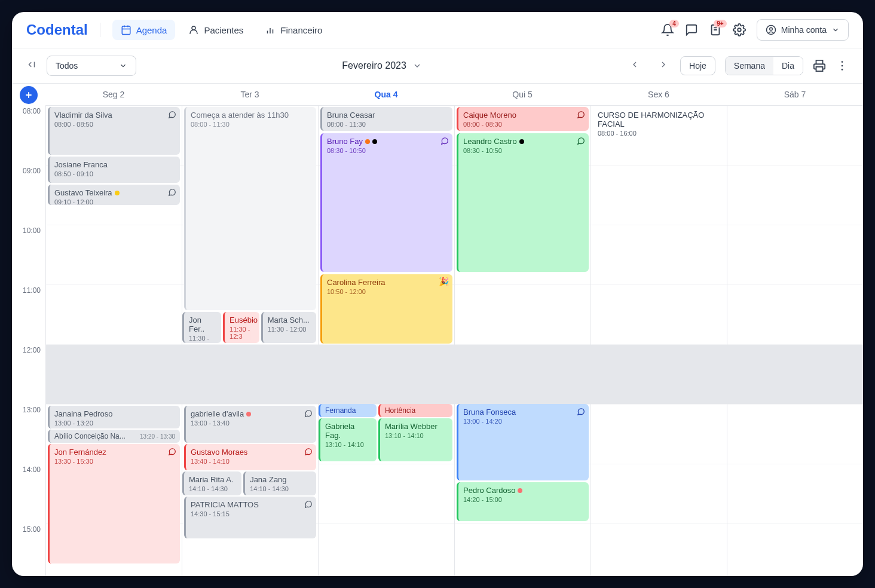 The image size is (875, 588). I want to click on nav-financeiro: Financeiro, so click(293, 30).